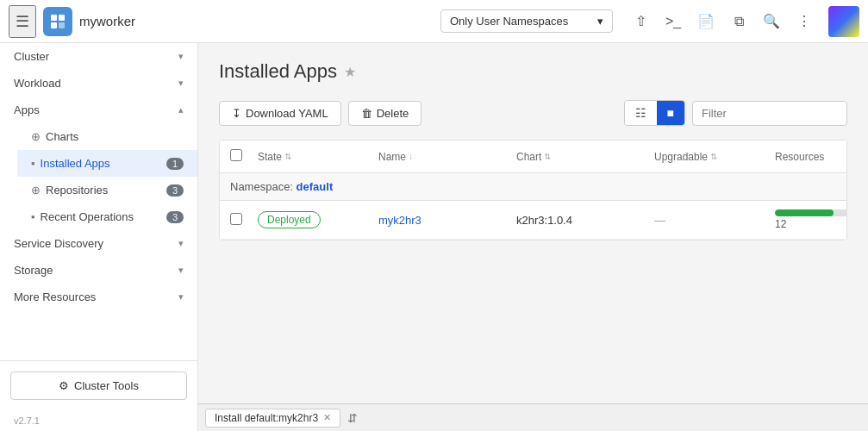  What do you see at coordinates (533, 221) in the screenshot?
I see `table-row: Deployed myk2hr3 k2hr3:1.0.4 — 12 3.4 mi…` at bounding box center [533, 221].